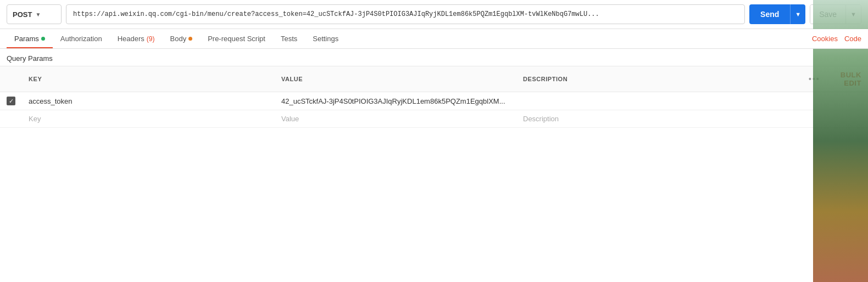  Describe the element at coordinates (148, 119) in the screenshot. I see `empty-key-cell: Key` at that location.